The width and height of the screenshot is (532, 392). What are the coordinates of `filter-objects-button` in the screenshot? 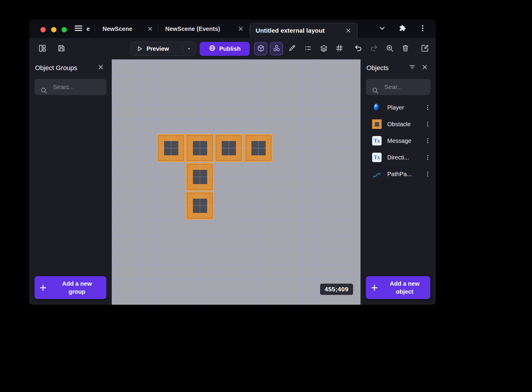 It's located at (412, 68).